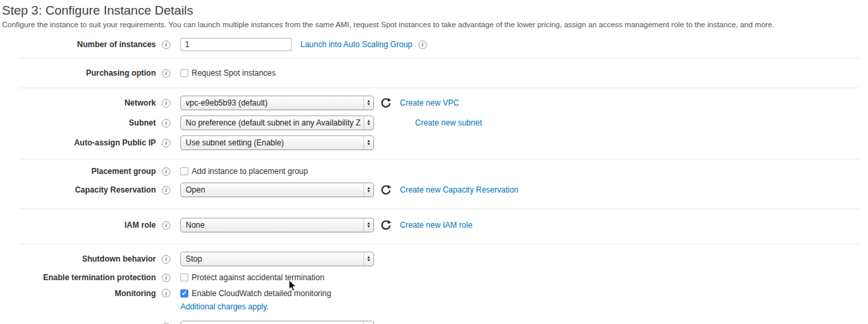 Image resolution: width=868 pixels, height=324 pixels. What do you see at coordinates (434, 171) in the screenshot?
I see `row-placement-group: Placement group i Add instance to placem…` at bounding box center [434, 171].